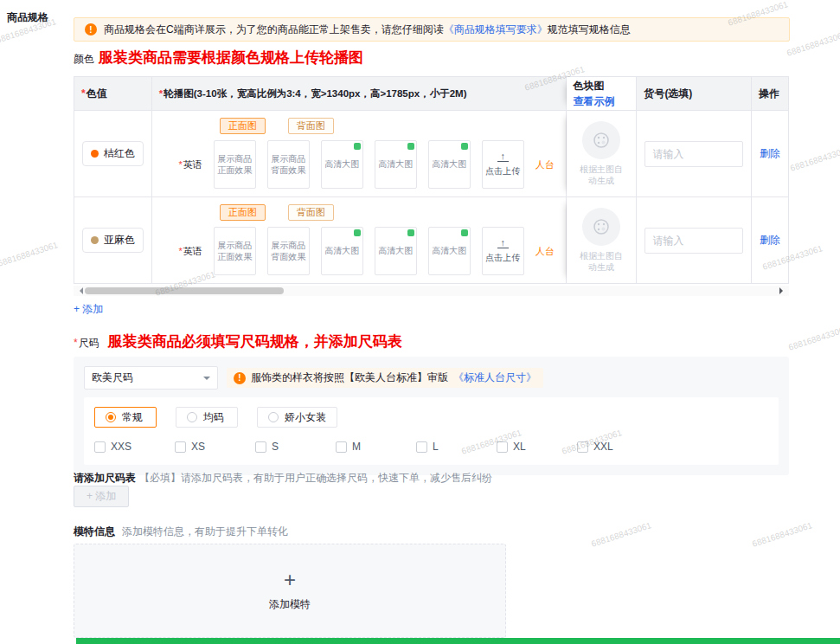  I want to click on size-checkbox-s: S, so click(296, 447).